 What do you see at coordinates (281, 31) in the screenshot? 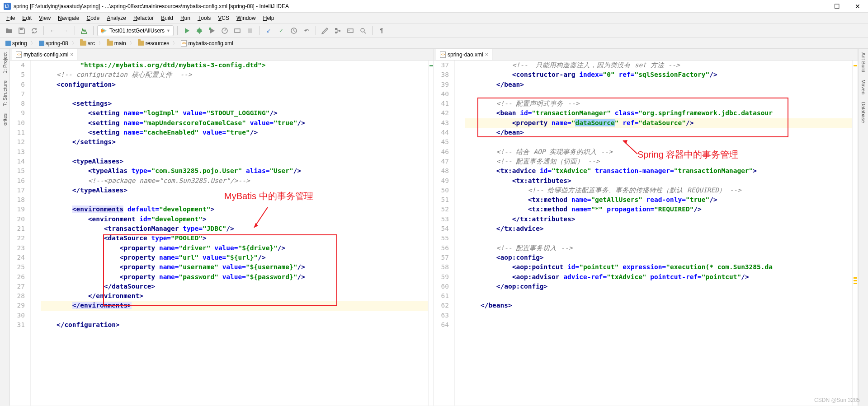
I see `vcs-commit-icon: ✓` at bounding box center [281, 31].